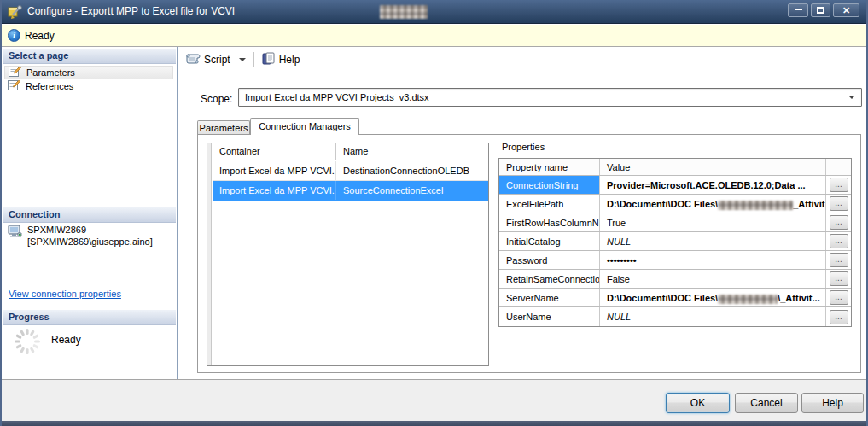 This screenshot has height=426, width=868. I want to click on minimize-button, so click(798, 10).